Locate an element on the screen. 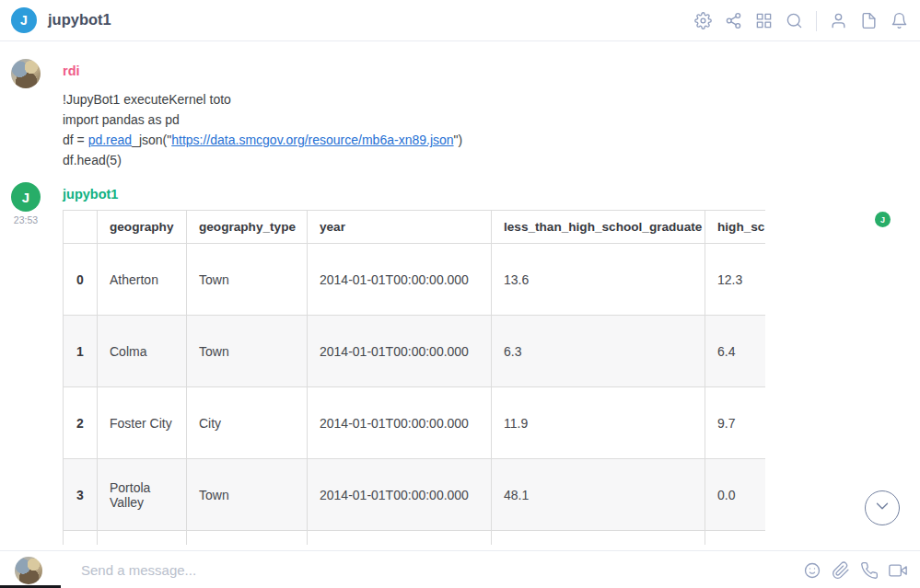 This screenshot has width=920, height=588. code-text: _json(" is located at coordinates (151, 140).